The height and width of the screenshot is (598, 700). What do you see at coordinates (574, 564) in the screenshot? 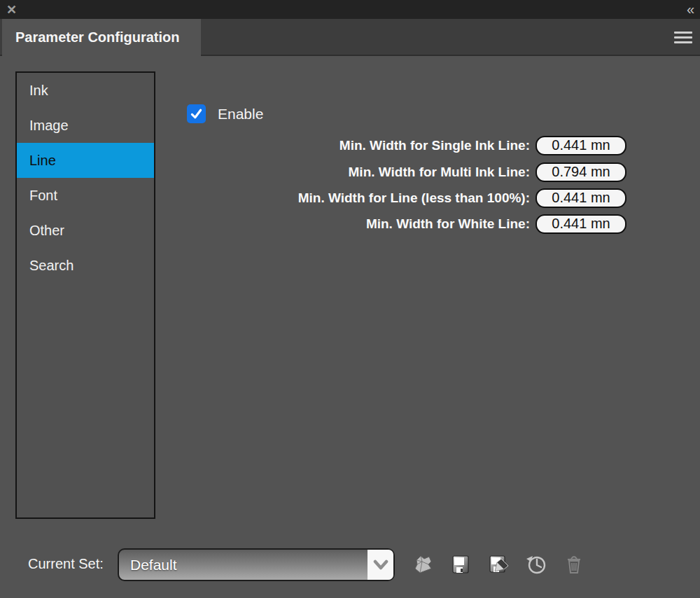
I see `trash-icon` at bounding box center [574, 564].